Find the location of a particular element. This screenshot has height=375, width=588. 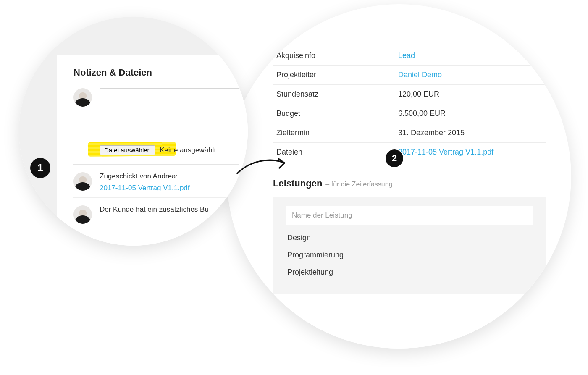

info-value: Daniel Demo is located at coordinates (470, 75).